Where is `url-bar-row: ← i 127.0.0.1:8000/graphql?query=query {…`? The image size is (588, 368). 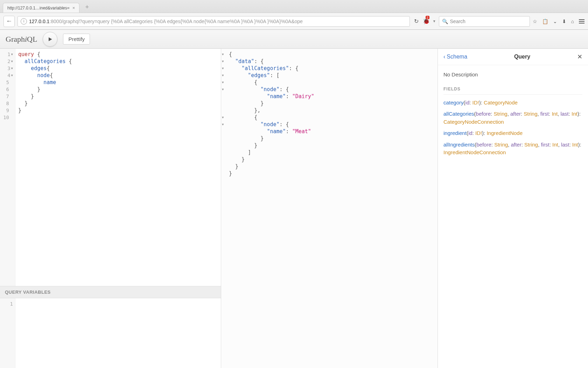
url-bar-row: ← i 127.0.0.1:8000/graphql?query=query {… is located at coordinates (294, 21).